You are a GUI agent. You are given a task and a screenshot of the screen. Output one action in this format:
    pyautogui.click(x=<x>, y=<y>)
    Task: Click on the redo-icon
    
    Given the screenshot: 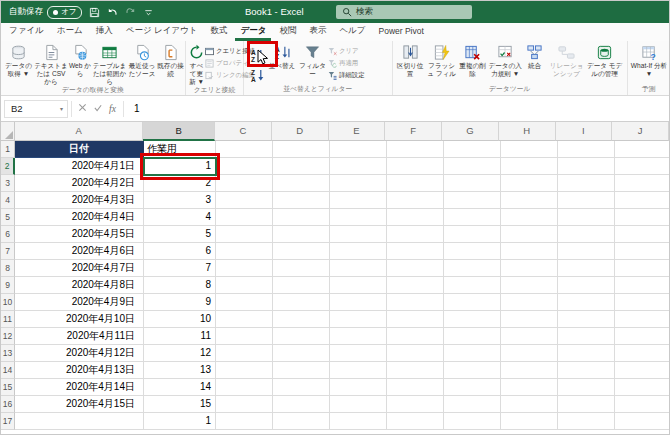 What is the action you would take?
    pyautogui.click(x=130, y=12)
    